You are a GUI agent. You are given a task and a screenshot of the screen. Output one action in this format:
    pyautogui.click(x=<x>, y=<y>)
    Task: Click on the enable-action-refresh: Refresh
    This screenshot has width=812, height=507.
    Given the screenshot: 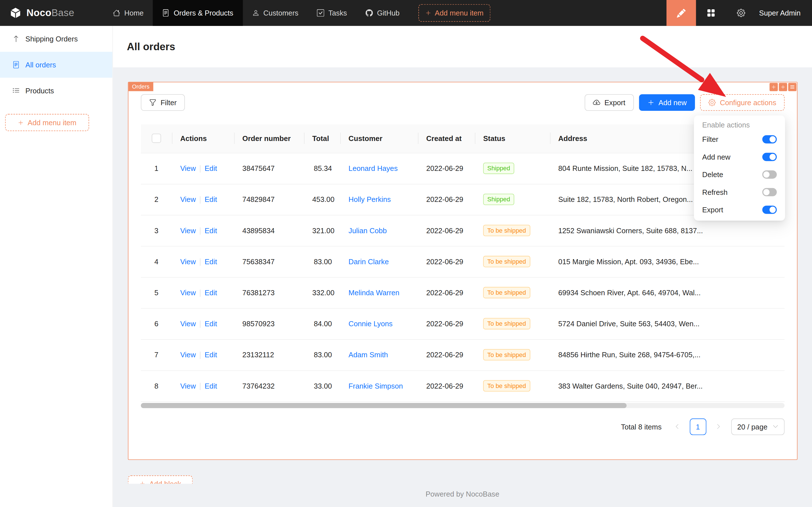 What is the action you would take?
    pyautogui.click(x=740, y=192)
    